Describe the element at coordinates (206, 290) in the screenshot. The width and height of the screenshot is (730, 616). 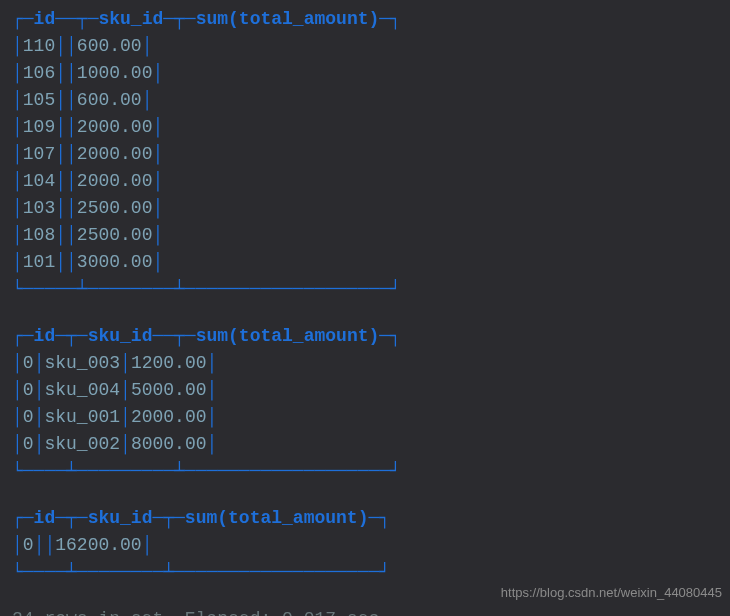
I see `table-footer: └─────┴────────┴───────────────────┘` at that location.